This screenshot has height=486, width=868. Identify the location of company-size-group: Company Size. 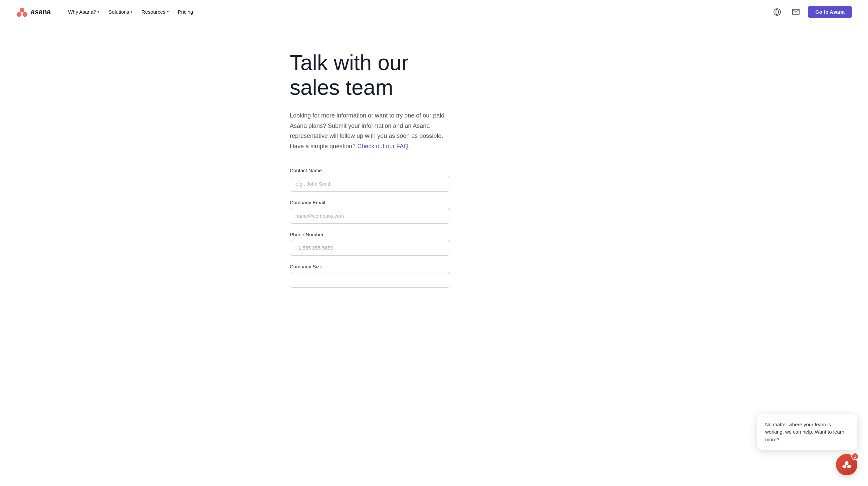
(370, 276).